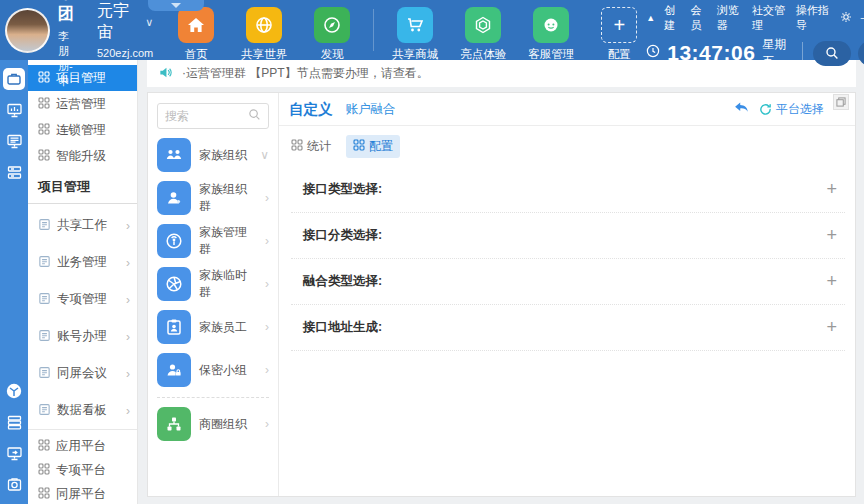  Describe the element at coordinates (82, 130) in the screenshot. I see `menu-item-chain-mgmt: 连锁管理` at that location.